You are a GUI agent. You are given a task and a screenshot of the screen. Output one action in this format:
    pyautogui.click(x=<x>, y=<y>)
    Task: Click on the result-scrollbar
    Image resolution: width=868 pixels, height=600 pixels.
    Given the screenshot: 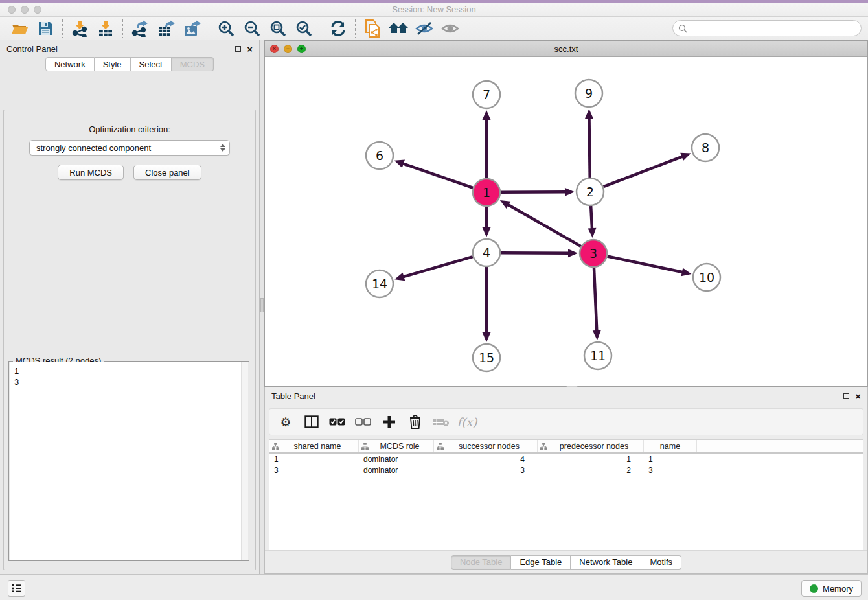 What is the action you would take?
    pyautogui.click(x=245, y=461)
    